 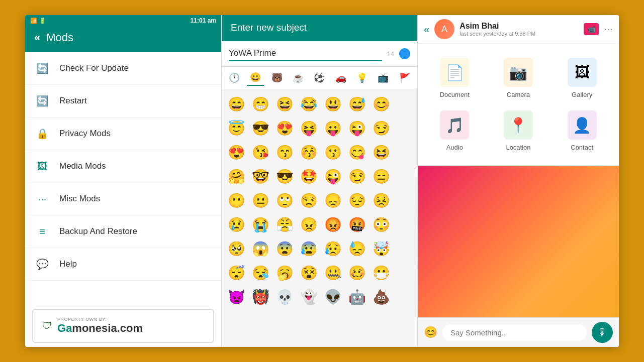 I want to click on emoji-cell: 😷, so click(x=381, y=273).